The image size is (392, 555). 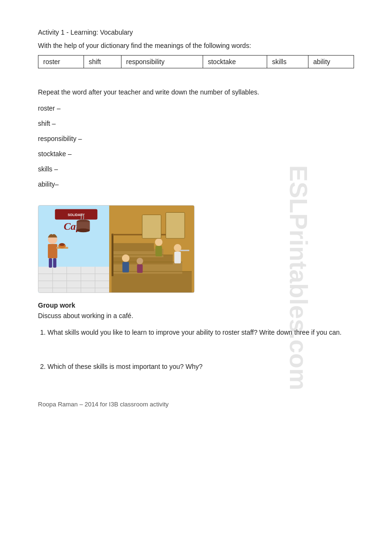 What do you see at coordinates (196, 32) in the screenshot?
I see `activity-title: Activity 1 - Learning: Vocabulary` at bounding box center [196, 32].